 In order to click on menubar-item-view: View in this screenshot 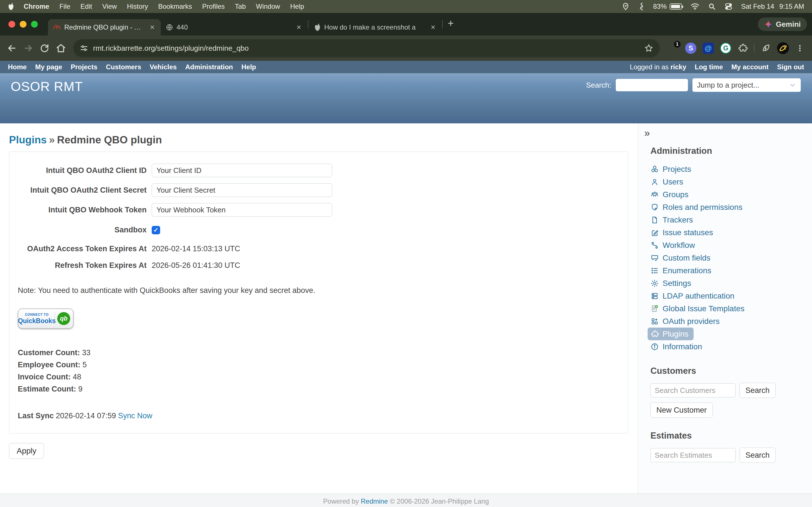, I will do `click(110, 7)`.